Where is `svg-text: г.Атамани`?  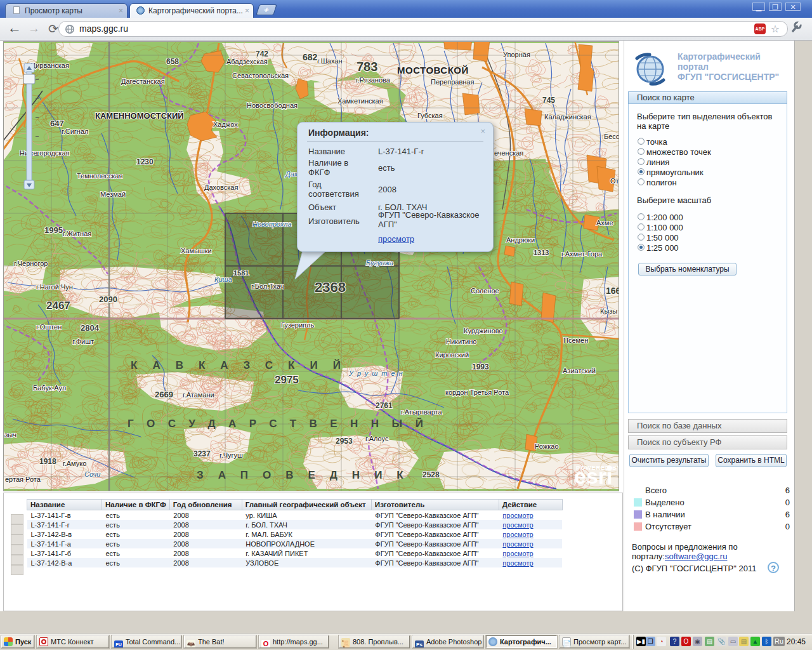
svg-text: г.Атамани is located at coordinates (199, 395).